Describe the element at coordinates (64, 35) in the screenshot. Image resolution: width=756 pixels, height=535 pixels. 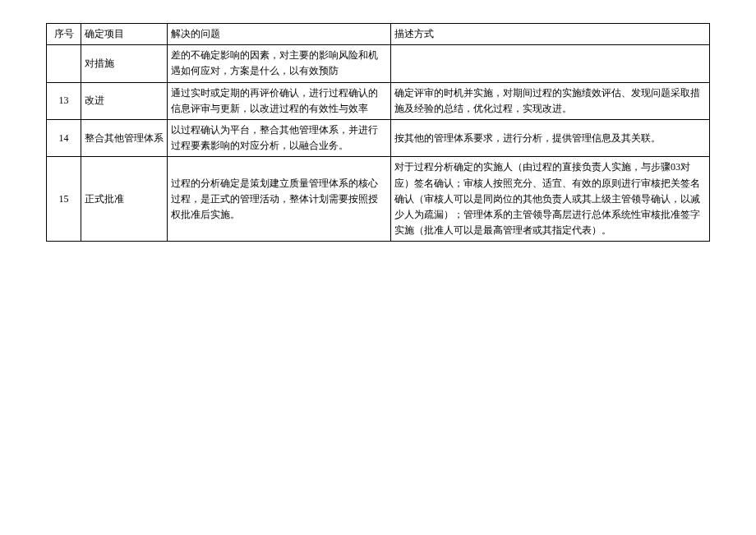
I see `header-num: 序号` at that location.